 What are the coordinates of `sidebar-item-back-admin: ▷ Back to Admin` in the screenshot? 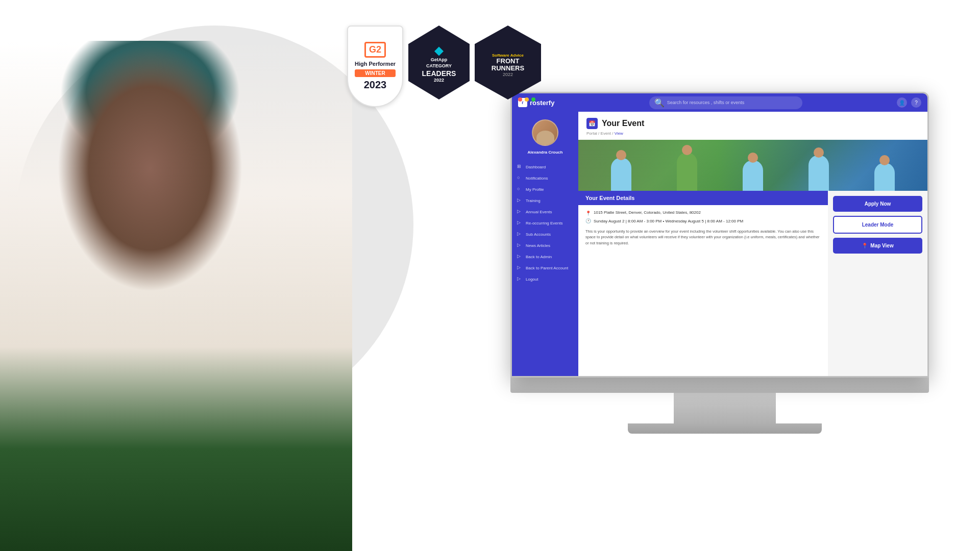 It's located at (545, 257).